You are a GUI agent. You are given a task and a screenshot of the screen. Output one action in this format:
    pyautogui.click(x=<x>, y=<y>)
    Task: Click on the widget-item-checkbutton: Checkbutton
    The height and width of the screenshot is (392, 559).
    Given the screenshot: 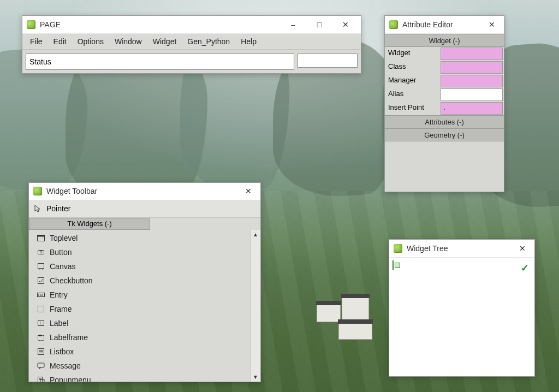 What is the action you would take?
    pyautogui.click(x=140, y=281)
    